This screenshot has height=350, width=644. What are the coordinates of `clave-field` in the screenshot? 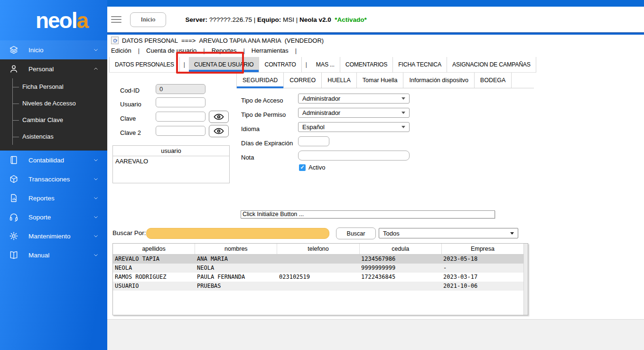 It's located at (180, 117).